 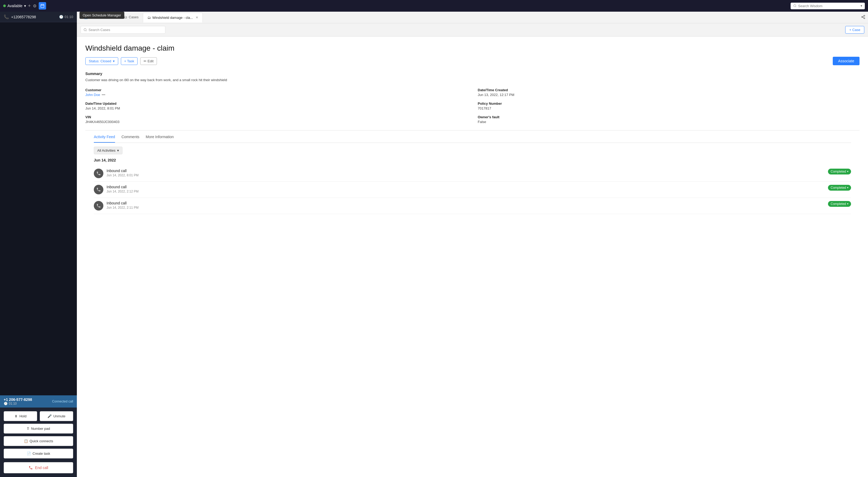 What do you see at coordinates (42, 6) in the screenshot?
I see `schedule-manager-icon` at bounding box center [42, 6].